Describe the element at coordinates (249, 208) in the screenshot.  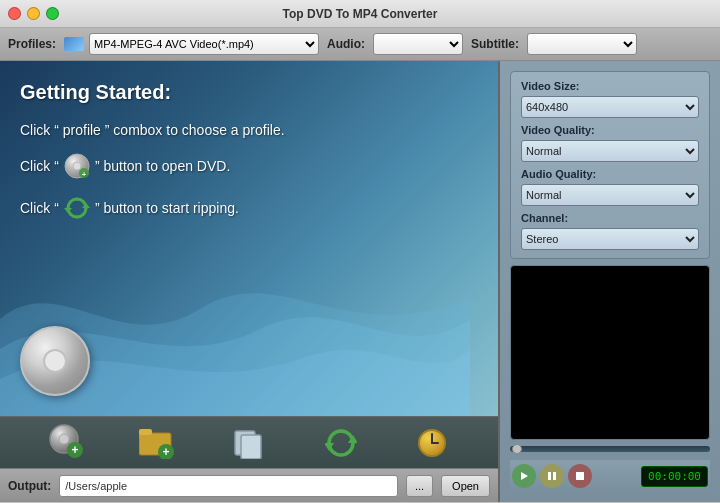
I see `instruction-line-3: Click “ ” button to st` at that location.